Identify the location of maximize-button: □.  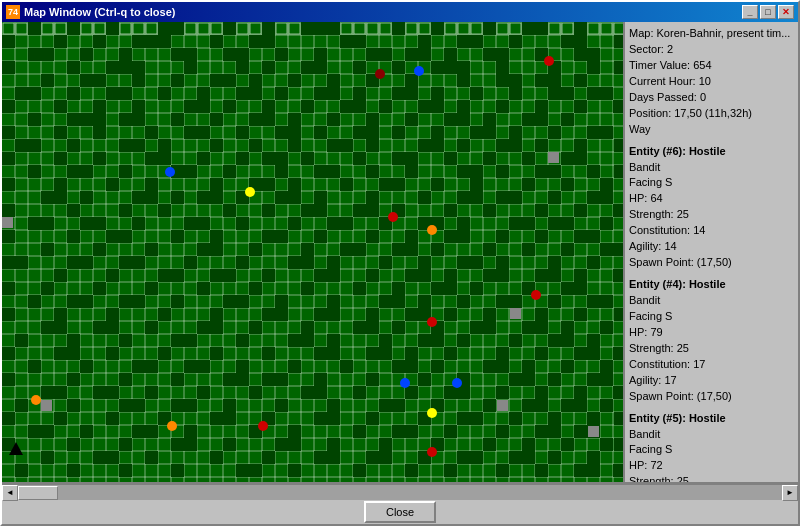
(768, 12).